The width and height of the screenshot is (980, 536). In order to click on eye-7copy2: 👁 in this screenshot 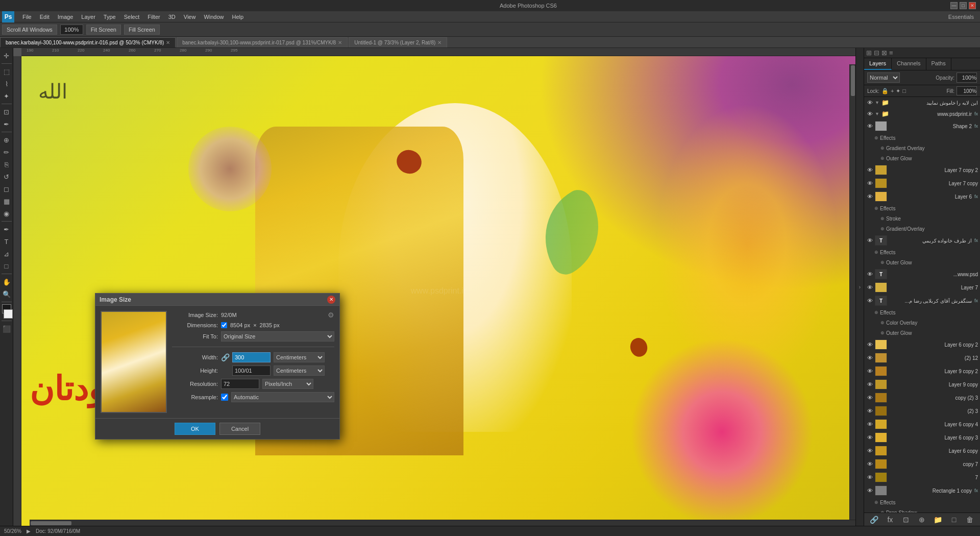, I will do `click(870, 170)`.